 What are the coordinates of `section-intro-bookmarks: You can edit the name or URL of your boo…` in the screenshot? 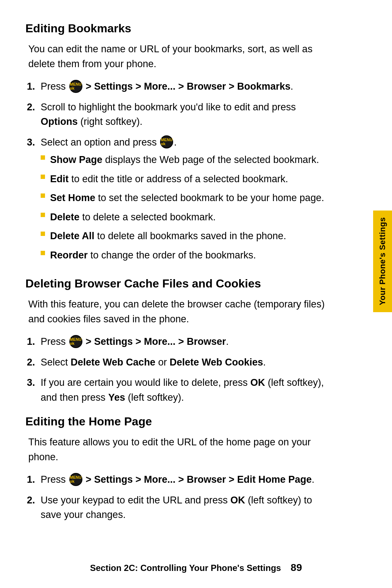 It's located at (178, 57).